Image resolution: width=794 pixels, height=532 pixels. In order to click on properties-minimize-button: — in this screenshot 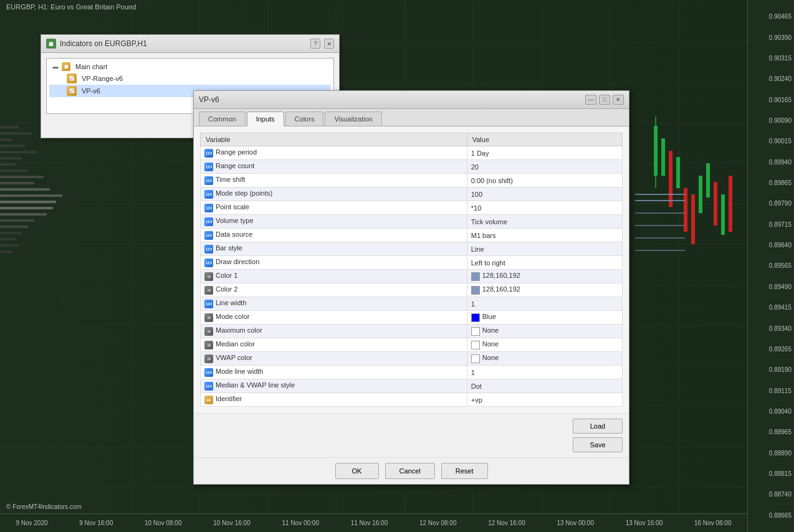, I will do `click(591, 100)`.